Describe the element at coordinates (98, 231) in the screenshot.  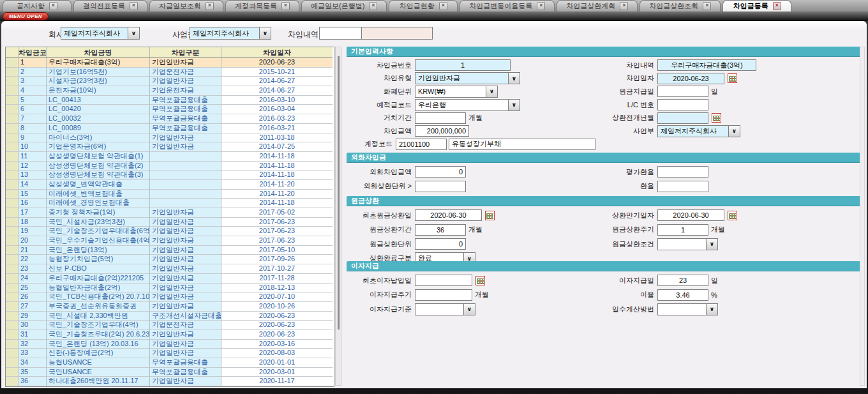
I see `table-cell: 국민_기술창조기업우대대출(6억)` at that location.